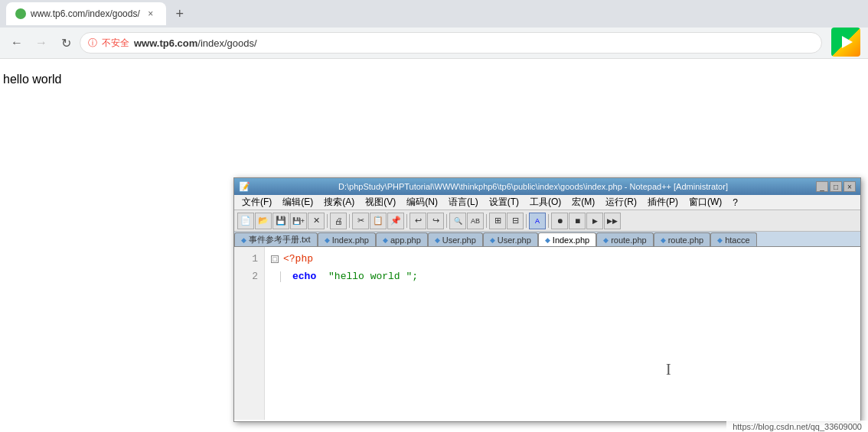 The image size is (868, 432). I want to click on npp-tab-user2: ◆ User.php, so click(511, 239).